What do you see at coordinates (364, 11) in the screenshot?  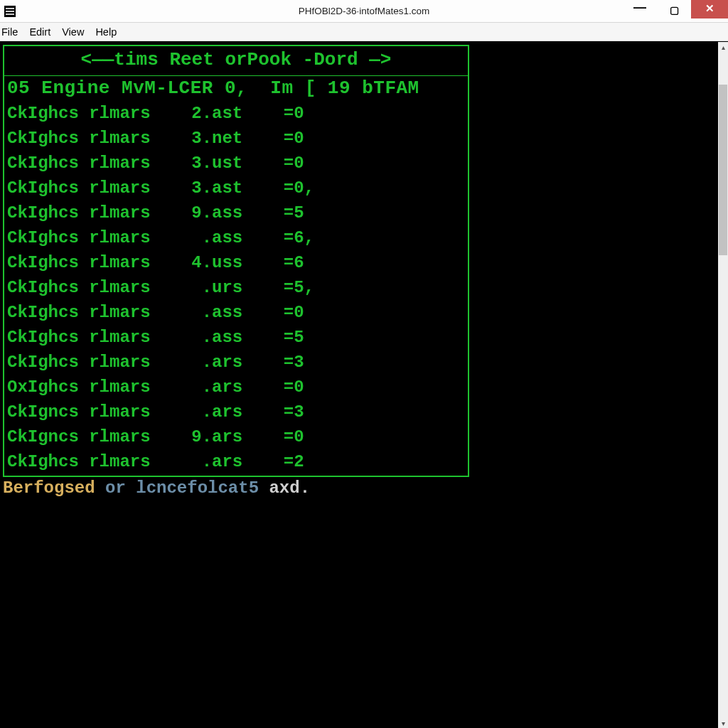 I see `window-titlebar: PHfOBl2D-36·intofMates1.com — ▢ ✕` at bounding box center [364, 11].